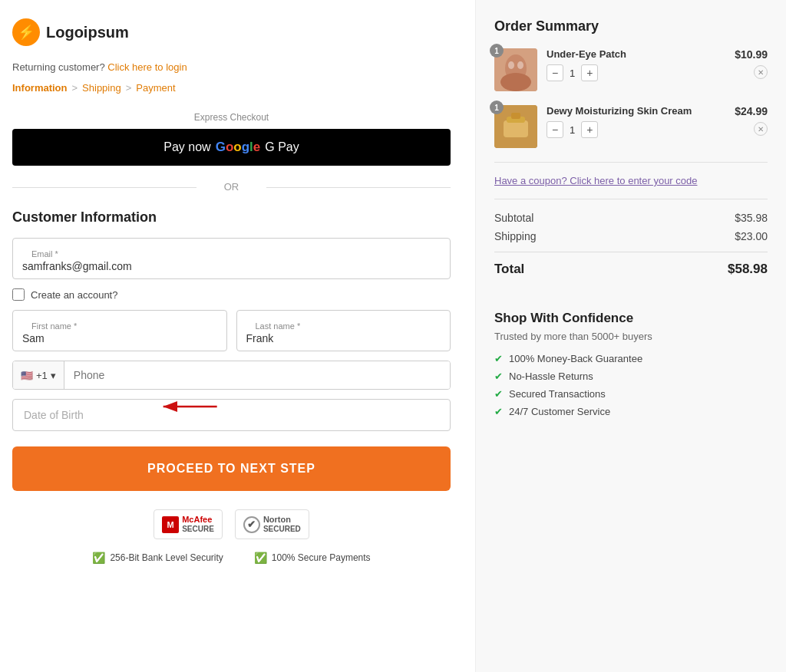 Image resolution: width=786 pixels, height=672 pixels. What do you see at coordinates (232, 331) in the screenshot?
I see `name-row: First name * Last name *` at bounding box center [232, 331].